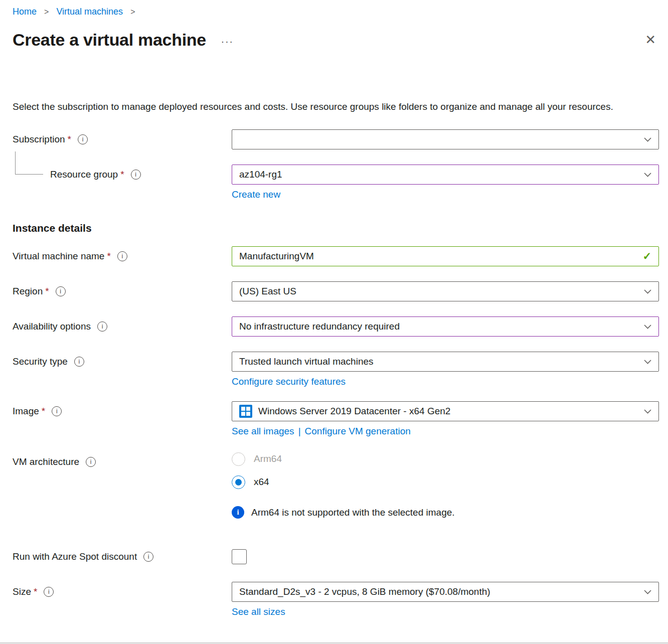  Describe the element at coordinates (239, 482) in the screenshot. I see `radio-dot` at that location.